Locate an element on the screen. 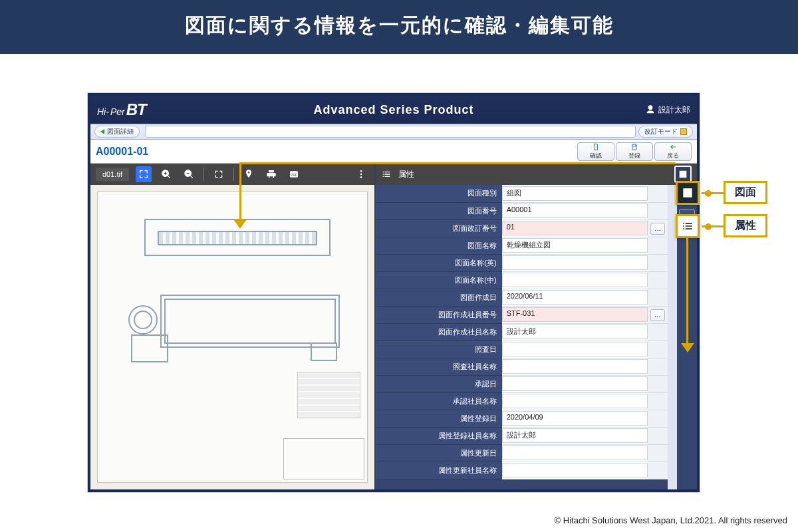 This screenshot has height=532, width=798. attribute-label: 照査社員名称 is located at coordinates (439, 366).